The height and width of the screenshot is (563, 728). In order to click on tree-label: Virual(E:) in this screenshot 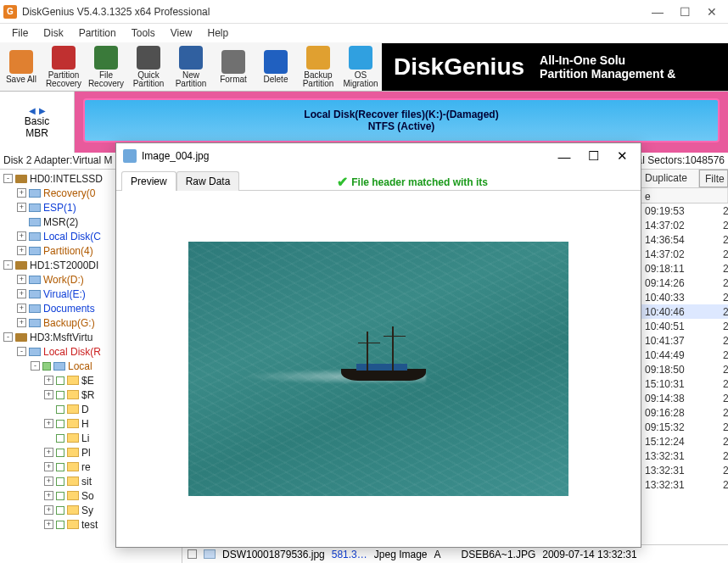, I will do `click(64, 294)`.